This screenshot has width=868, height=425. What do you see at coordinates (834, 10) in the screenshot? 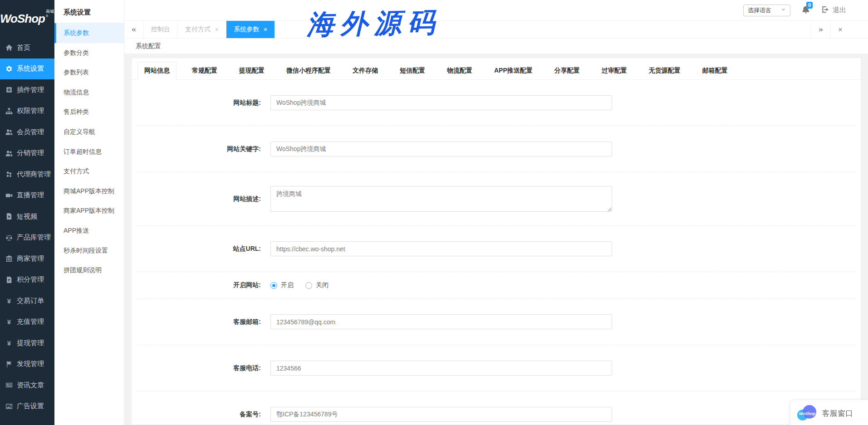
I see `logout-button: 退出` at bounding box center [834, 10].